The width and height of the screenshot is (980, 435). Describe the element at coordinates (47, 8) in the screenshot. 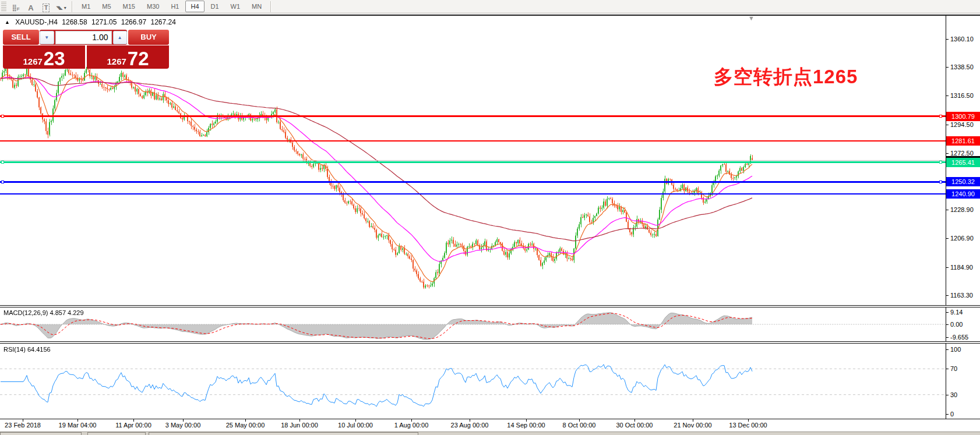

I see `text-box-icon: T` at that location.